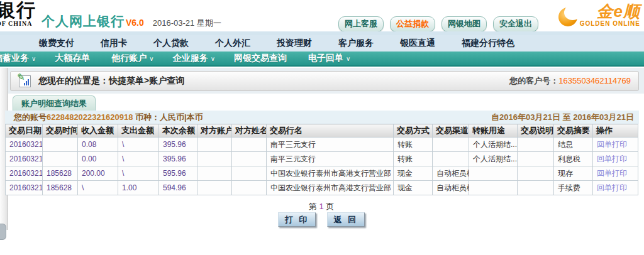  Describe the element at coordinates (24, 131) in the screenshot. I see `col-tx-date: 交易日期` at that location.